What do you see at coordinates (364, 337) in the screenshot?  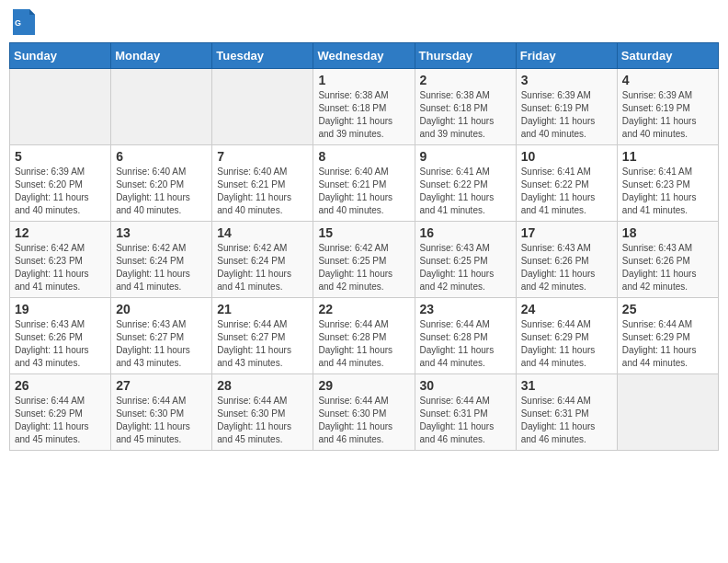 I see `calendar-cell: 22Sunrise: 6:44 AM Sunset: 6:28 PM Dayli…` at bounding box center [364, 337].